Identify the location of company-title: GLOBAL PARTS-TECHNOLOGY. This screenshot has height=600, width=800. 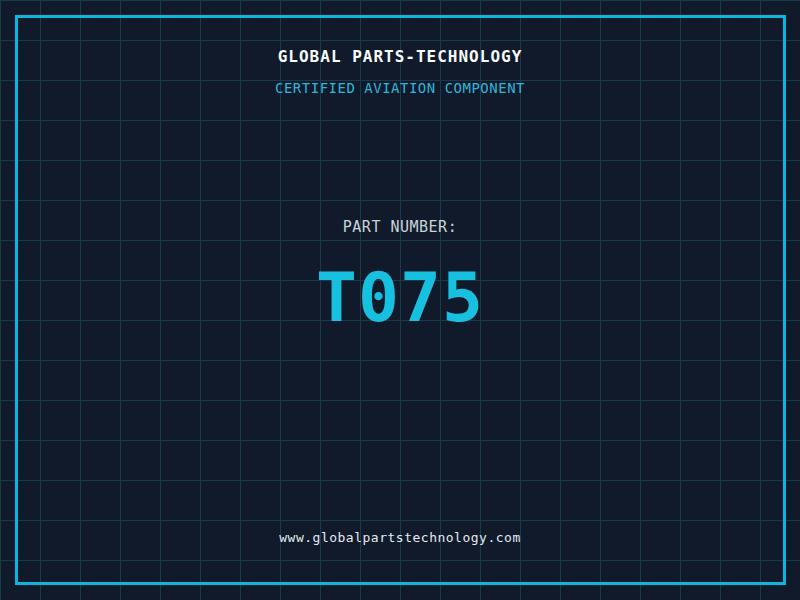
(400, 57).